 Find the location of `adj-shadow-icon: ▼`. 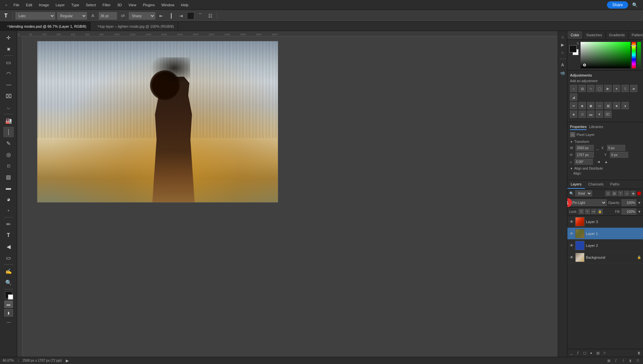

adj-shadow-icon: ▼ is located at coordinates (599, 114).